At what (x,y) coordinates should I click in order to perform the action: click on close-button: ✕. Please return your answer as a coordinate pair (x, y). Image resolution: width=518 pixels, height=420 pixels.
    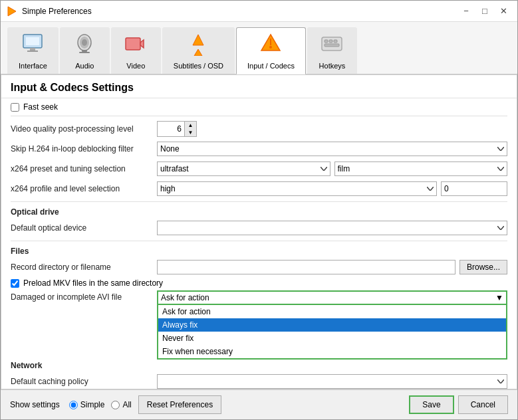
    Looking at the image, I should click on (503, 11).